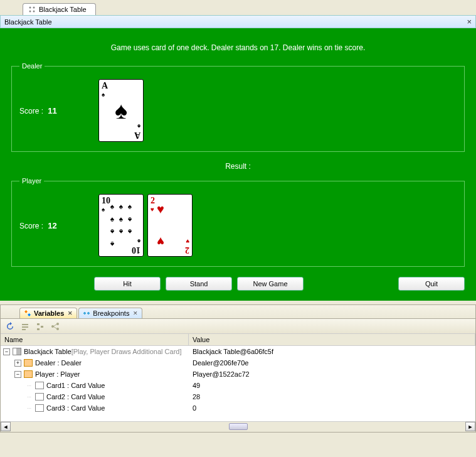  What do you see at coordinates (40, 326) in the screenshot?
I see `tree-icon` at bounding box center [40, 326].